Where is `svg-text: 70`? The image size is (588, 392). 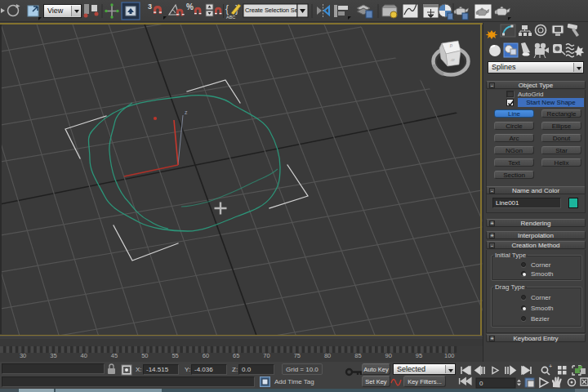
svg-text: 70 is located at coordinates (266, 356).